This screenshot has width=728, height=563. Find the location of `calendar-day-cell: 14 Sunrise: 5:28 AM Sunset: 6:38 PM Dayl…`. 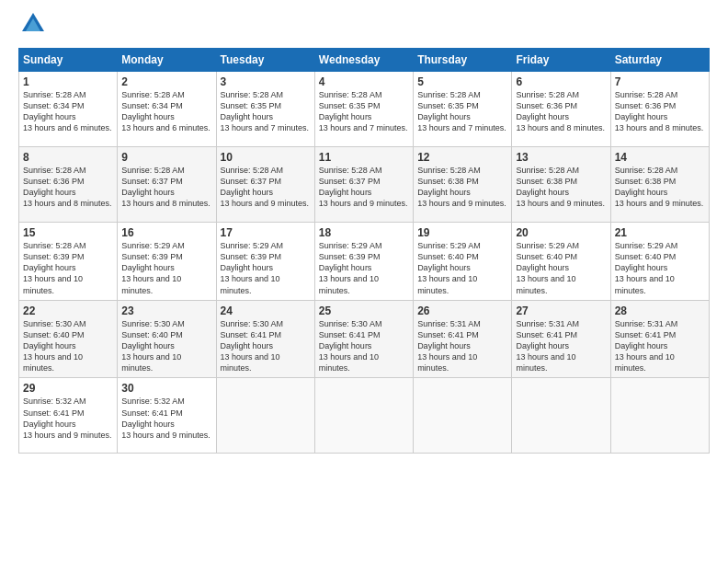

calendar-day-cell: 14 Sunrise: 5:28 AM Sunset: 6:38 PM Dayl… is located at coordinates (660, 185).